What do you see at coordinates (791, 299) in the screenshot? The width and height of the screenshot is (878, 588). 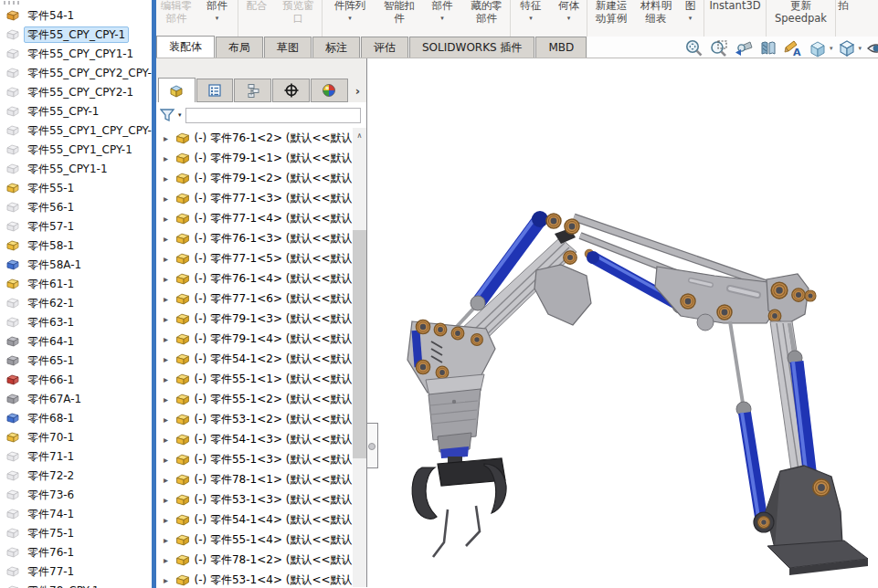 I see `robot-right-elbow` at bounding box center [791, 299].